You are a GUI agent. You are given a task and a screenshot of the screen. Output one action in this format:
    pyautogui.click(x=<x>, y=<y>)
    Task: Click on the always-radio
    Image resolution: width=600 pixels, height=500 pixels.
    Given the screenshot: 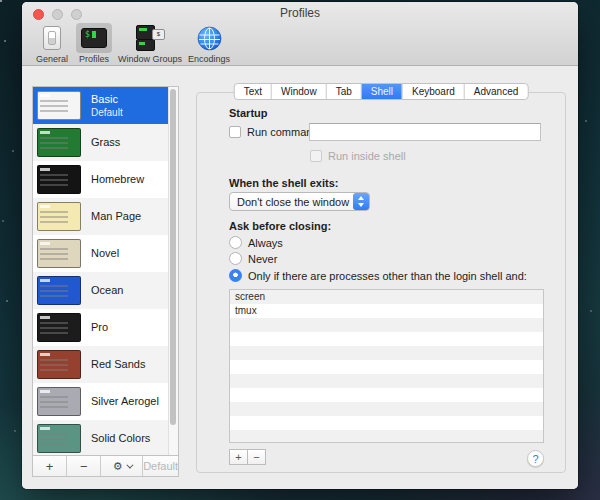 What is the action you would take?
    pyautogui.click(x=236, y=242)
    